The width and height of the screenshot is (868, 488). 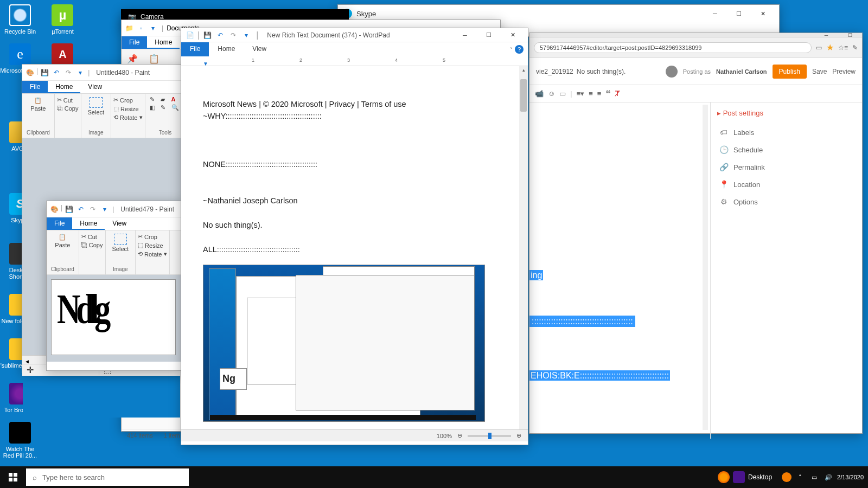 What do you see at coordinates (195, 49) in the screenshot?
I see `wordpad-file-tab: File` at bounding box center [195, 49].